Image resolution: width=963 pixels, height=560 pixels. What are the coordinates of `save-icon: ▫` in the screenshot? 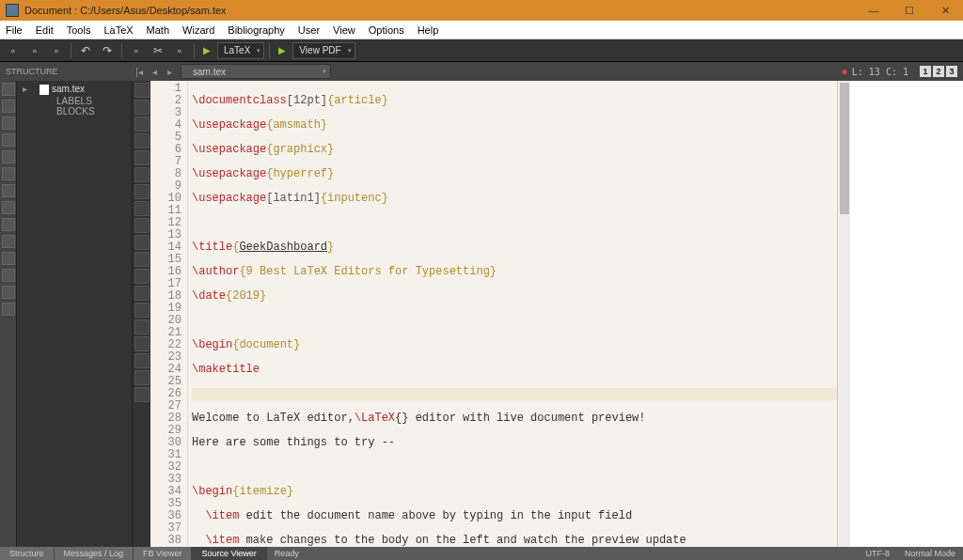 It's located at (56, 51).